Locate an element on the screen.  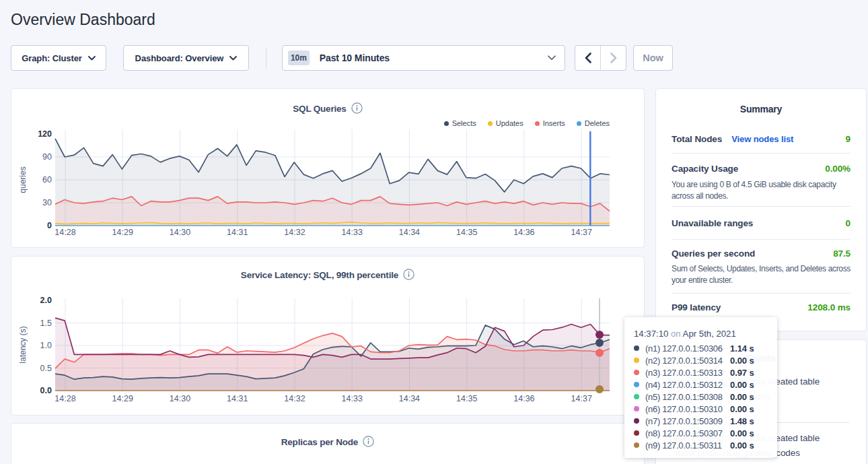
svg-text: 1.0 is located at coordinates (46, 345).